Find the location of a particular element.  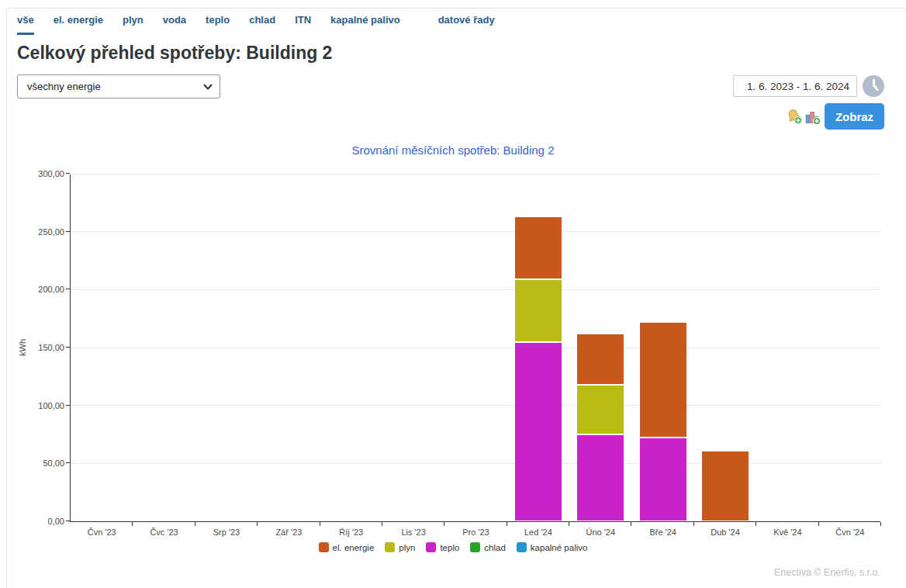

add-alert-bell-icon is located at coordinates (794, 116).